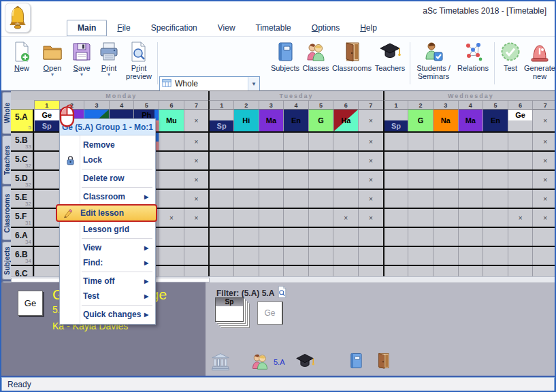 The image size is (556, 392). Describe the element at coordinates (544, 105) in the screenshot. I see `period-header-3-7: 7` at that location.